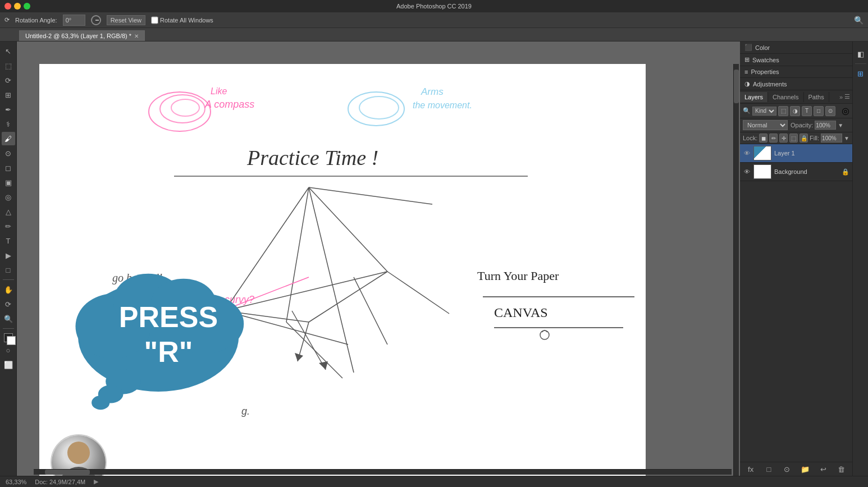  I want to click on layer-item-background: 👁 Background 🔒, so click(796, 172).